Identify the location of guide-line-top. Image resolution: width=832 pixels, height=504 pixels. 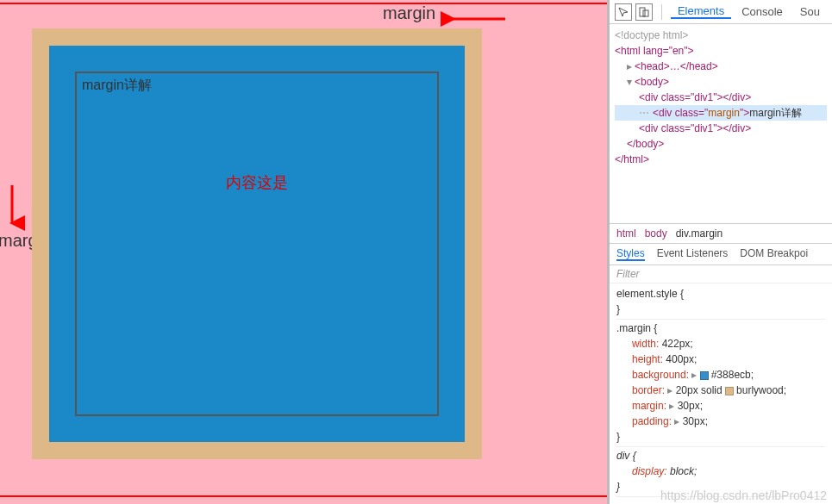
(303, 3).